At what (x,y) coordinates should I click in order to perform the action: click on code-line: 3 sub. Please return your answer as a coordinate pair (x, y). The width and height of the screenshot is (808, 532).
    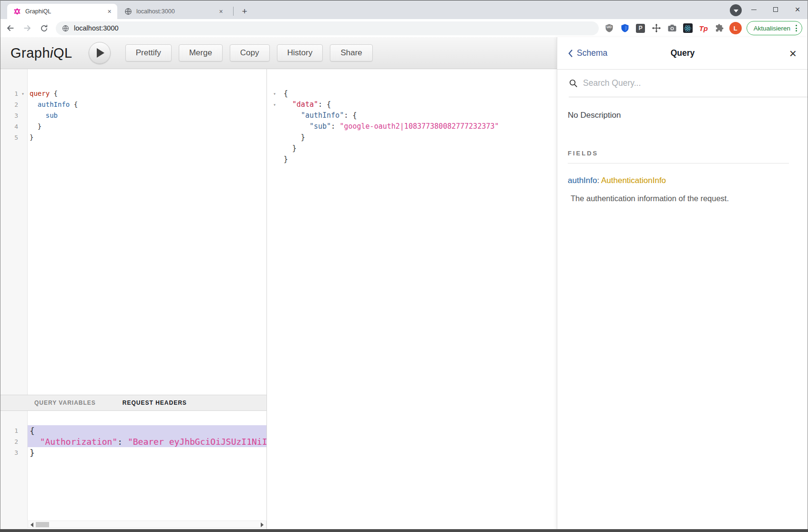
    Looking at the image, I should click on (133, 115).